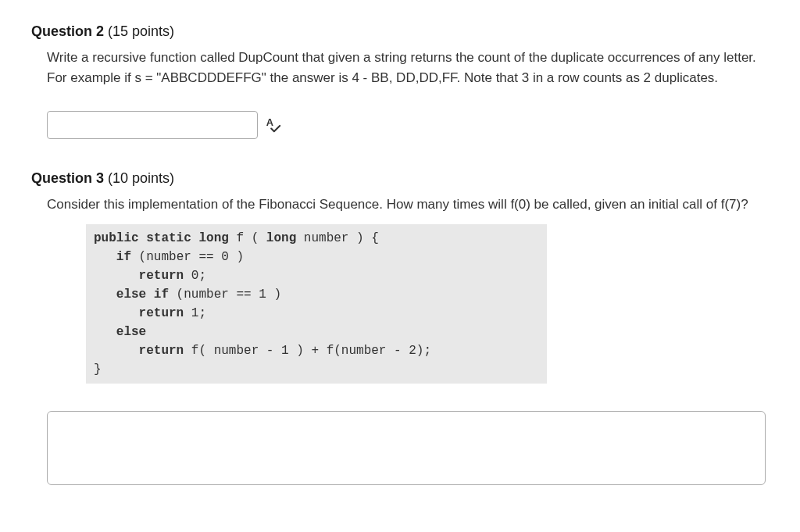  Describe the element at coordinates (131, 295) in the screenshot. I see `code-kw: else if` at that location.